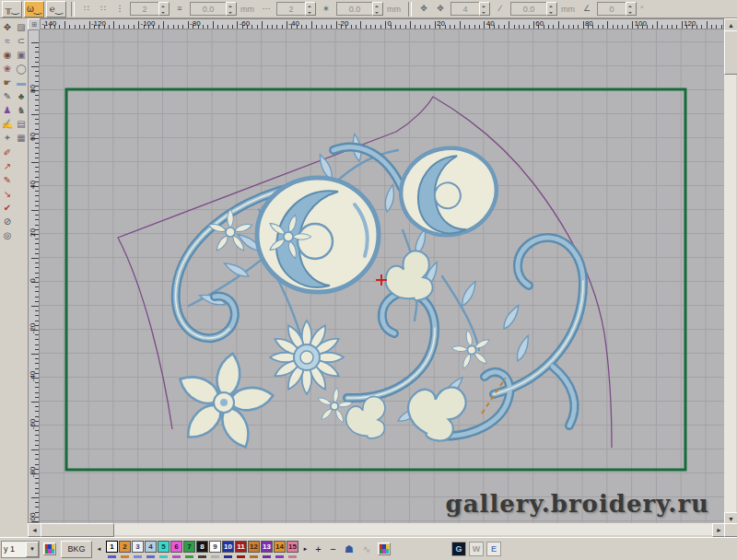  Describe the element at coordinates (21, 41) in the screenshot. I see `arc-tool-icon: ⊂` at that location.